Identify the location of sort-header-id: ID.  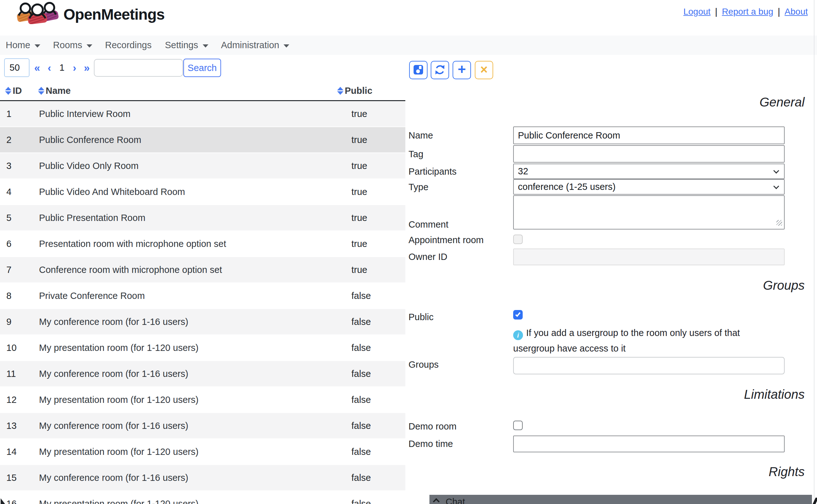
(13, 91).